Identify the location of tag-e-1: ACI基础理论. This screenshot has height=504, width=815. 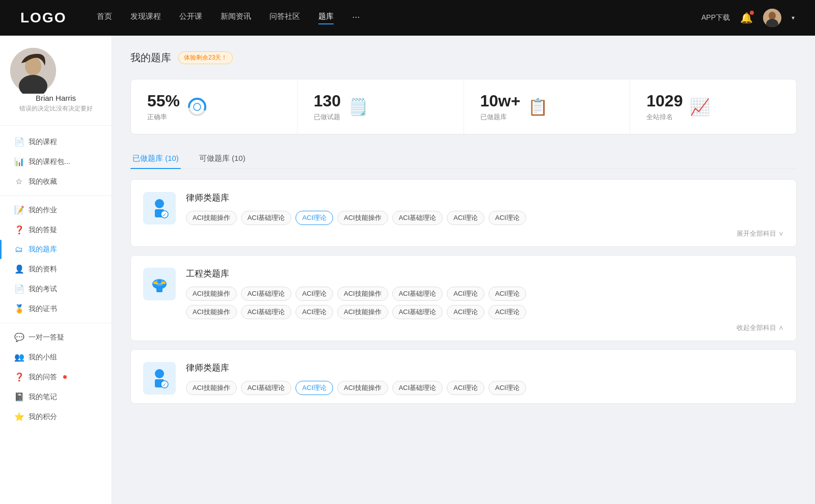
(266, 294).